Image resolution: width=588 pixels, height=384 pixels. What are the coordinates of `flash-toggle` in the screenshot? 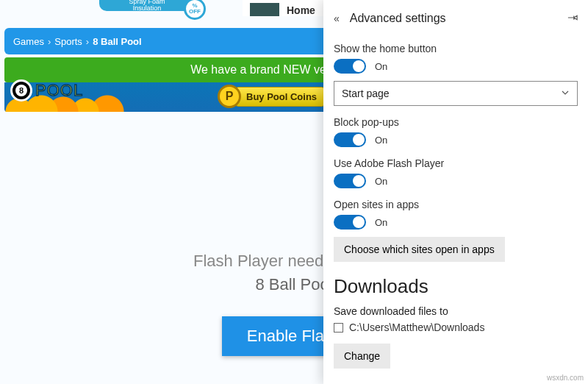 It's located at (350, 181).